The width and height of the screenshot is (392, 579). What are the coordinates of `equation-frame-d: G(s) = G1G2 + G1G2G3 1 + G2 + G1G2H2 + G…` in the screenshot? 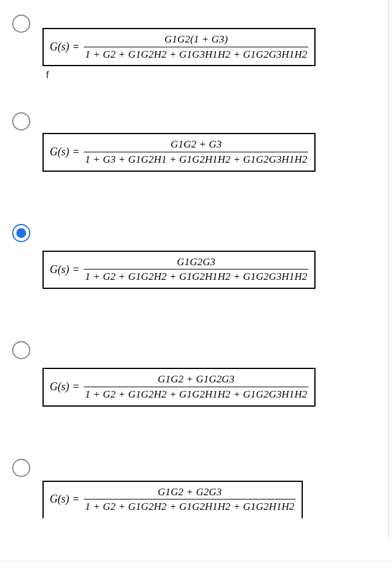 It's located at (179, 387).